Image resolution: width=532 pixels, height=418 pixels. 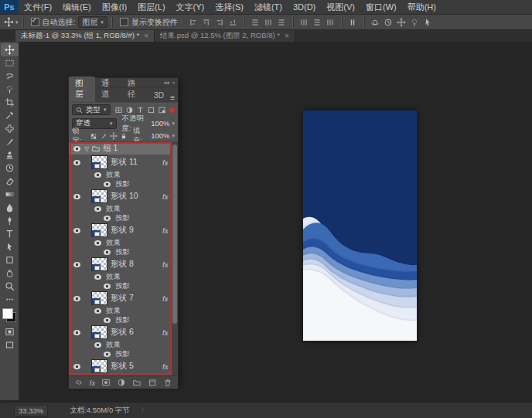 What do you see at coordinates (108, 90) in the screenshot?
I see `panel-tab-通道: 通道` at bounding box center [108, 90].